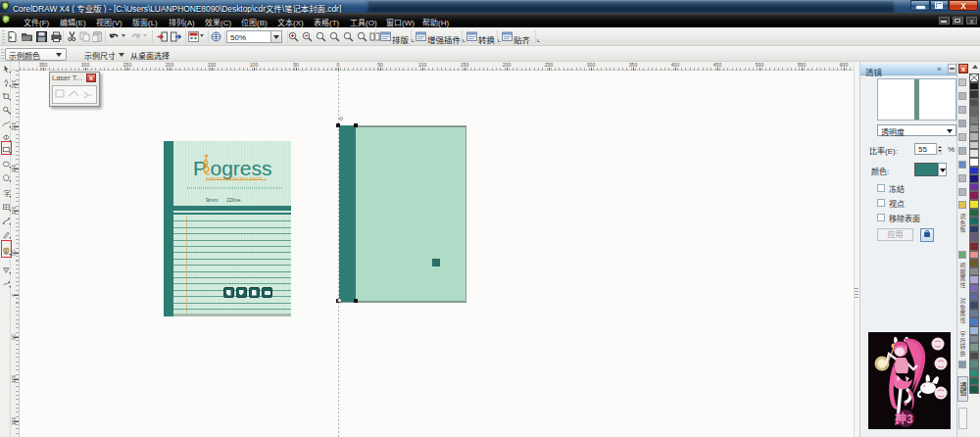 This screenshot has width=980, height=437. What do you see at coordinates (904, 419) in the screenshot?
I see `svg-text: 神3` at bounding box center [904, 419].